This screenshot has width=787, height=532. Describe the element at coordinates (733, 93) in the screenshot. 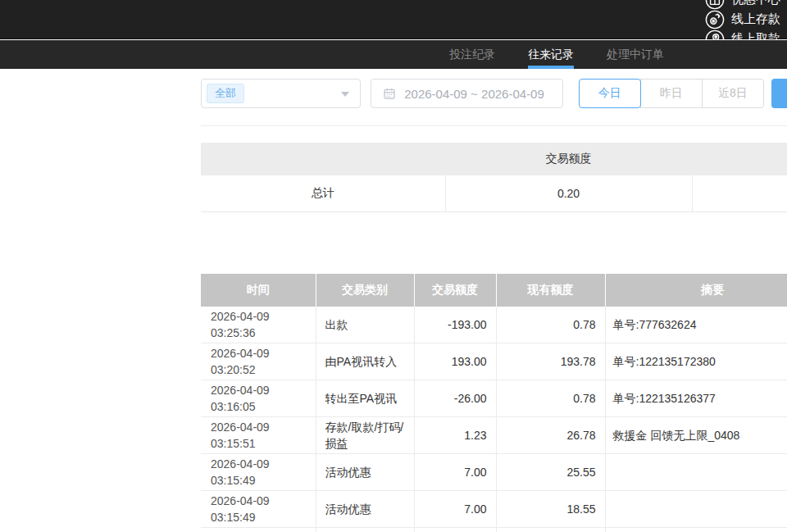

I see `quick-btn-last-8-days: 近8日` at that location.